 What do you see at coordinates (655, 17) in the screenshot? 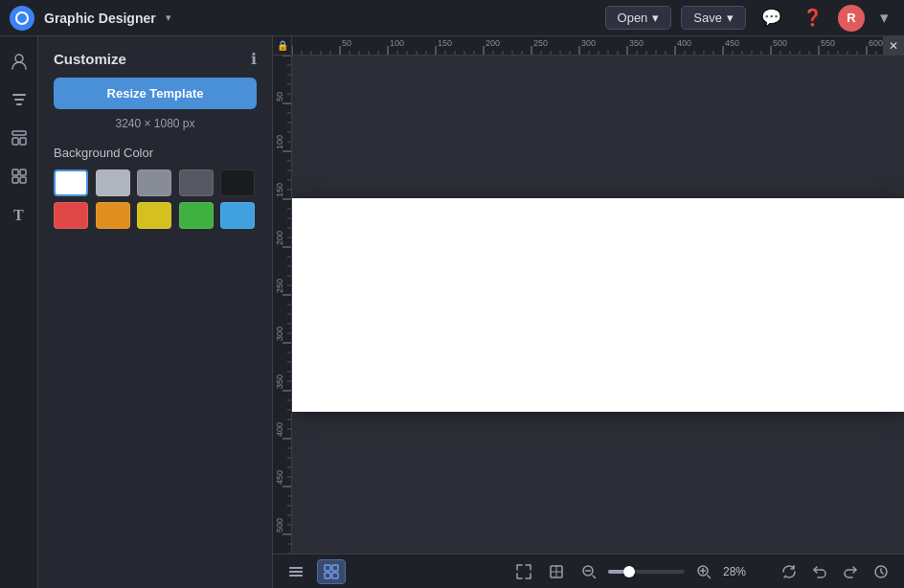
I see `open-chevron-icon: ▾` at bounding box center [655, 17].